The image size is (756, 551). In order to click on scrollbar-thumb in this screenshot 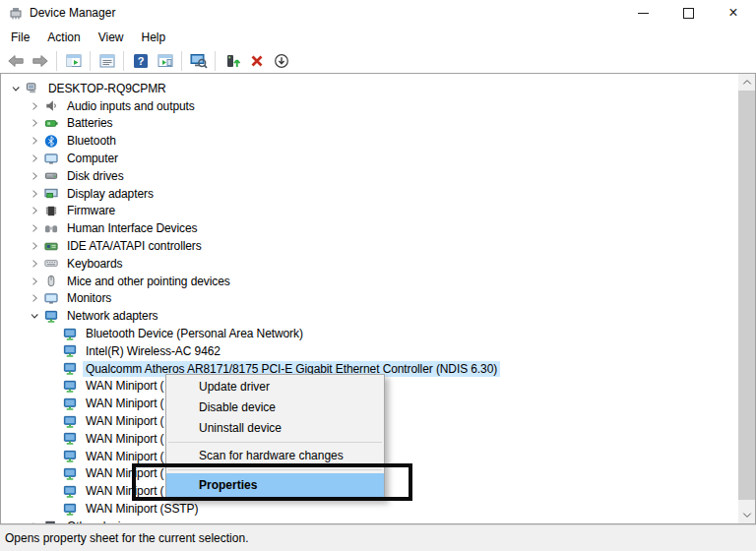, I will do `click(746, 295)`.